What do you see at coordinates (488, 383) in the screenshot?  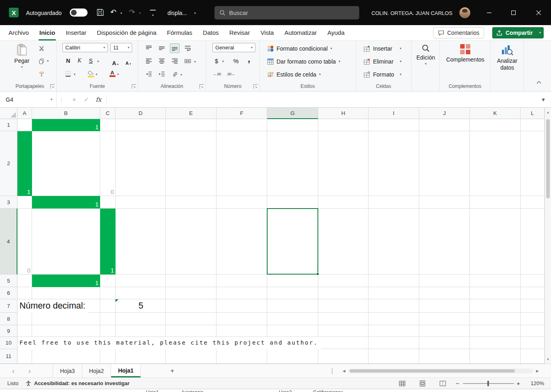 I see `zoom-slider-thumb` at bounding box center [488, 383].